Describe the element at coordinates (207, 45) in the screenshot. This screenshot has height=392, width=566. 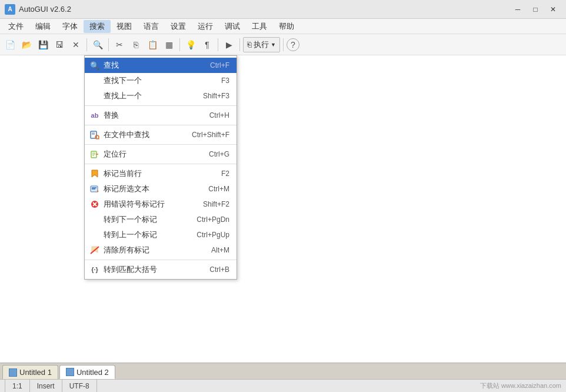
I see `toolbar-bookmark2-button: ¶` at that location.